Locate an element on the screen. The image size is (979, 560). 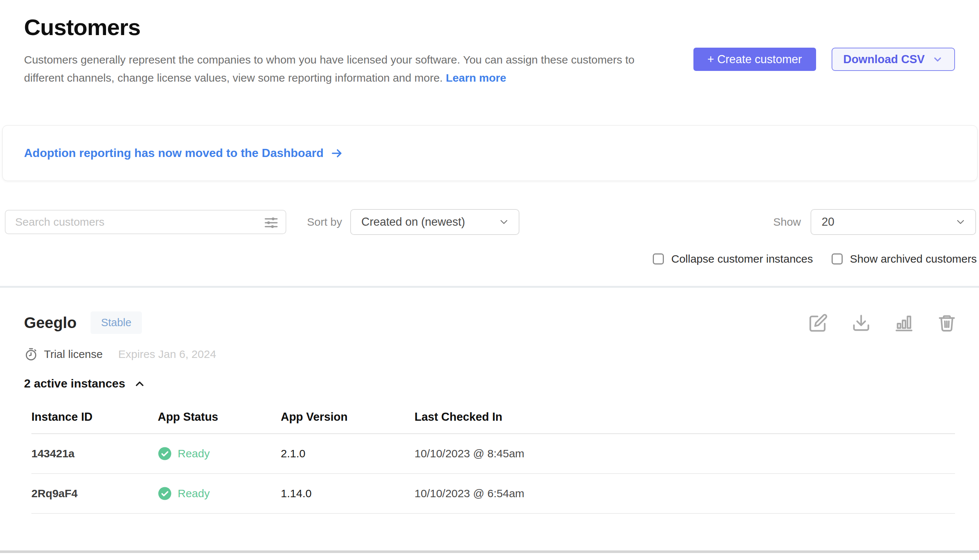
app-version-cell: 1.14.0 is located at coordinates (348, 493).